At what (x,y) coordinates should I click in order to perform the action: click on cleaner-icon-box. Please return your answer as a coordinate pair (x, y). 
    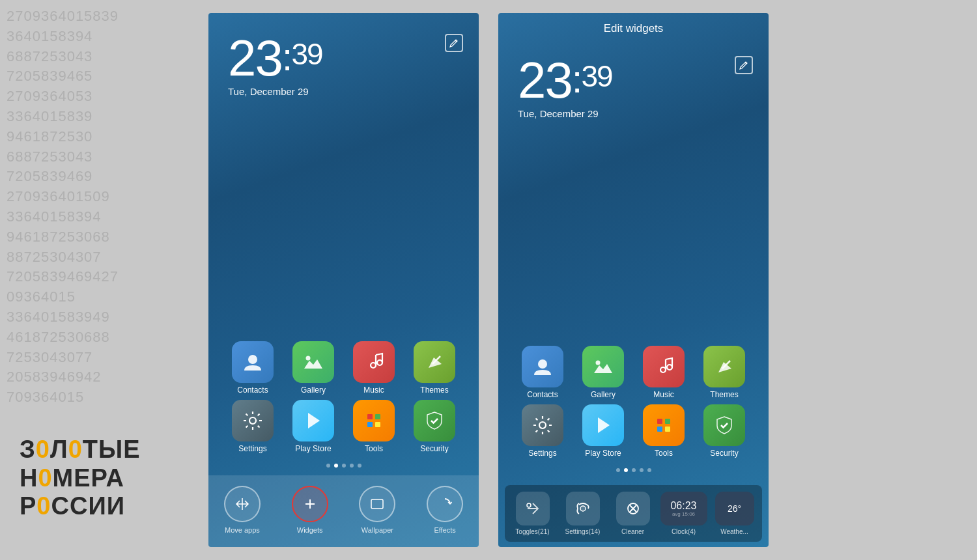
    Looking at the image, I should click on (633, 509).